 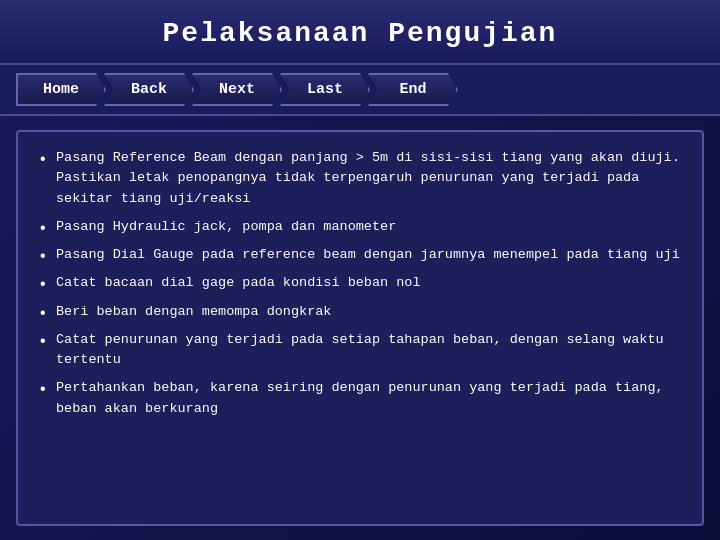 I want to click on home-button: Home, so click(x=61, y=90).